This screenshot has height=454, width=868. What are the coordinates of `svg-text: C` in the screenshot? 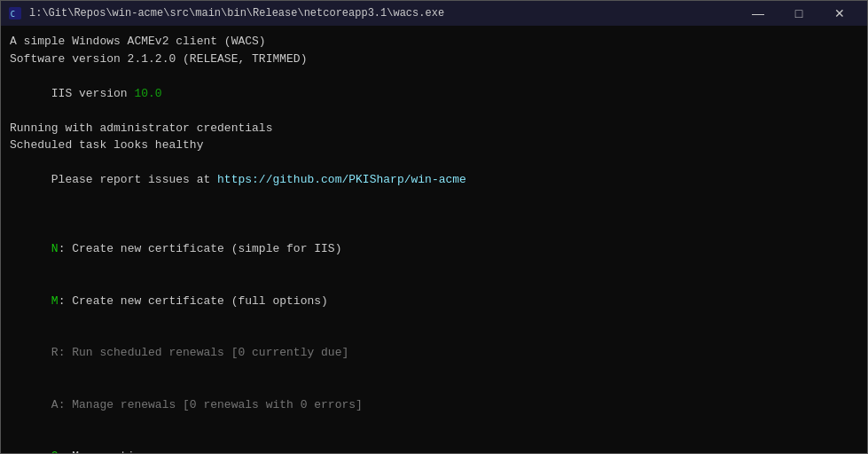 It's located at (12, 14).